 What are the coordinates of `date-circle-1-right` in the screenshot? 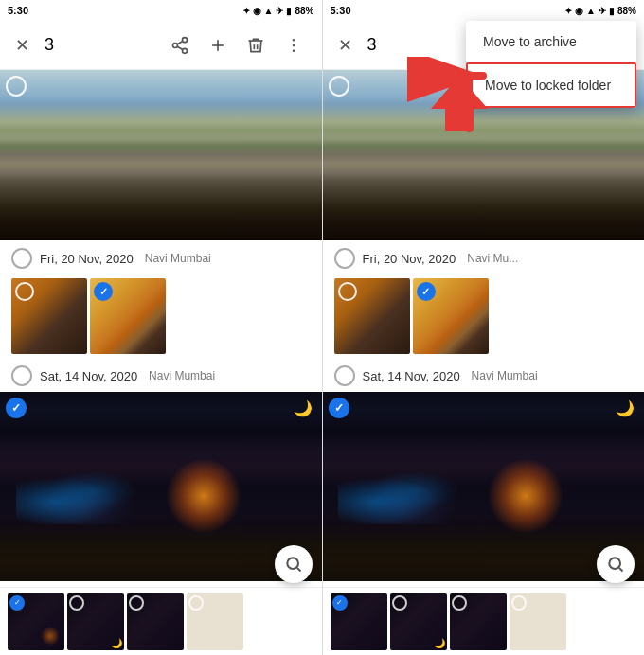 It's located at (345, 258).